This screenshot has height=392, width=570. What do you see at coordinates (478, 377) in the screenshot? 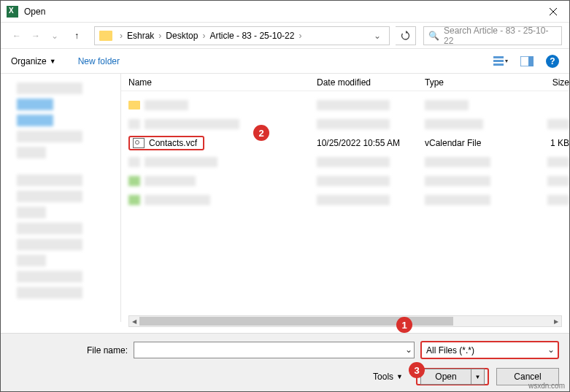
I see `open-dropdown: ▼` at bounding box center [478, 377].